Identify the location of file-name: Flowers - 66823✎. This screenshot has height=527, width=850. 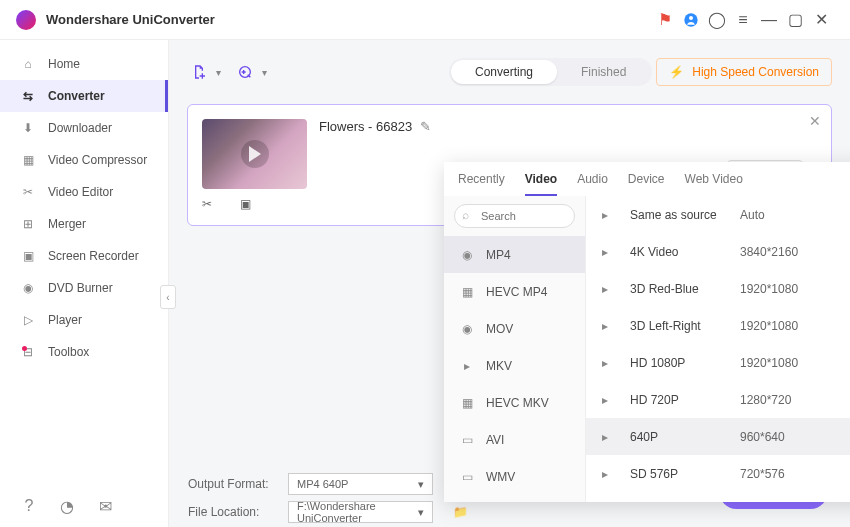
(375, 126).